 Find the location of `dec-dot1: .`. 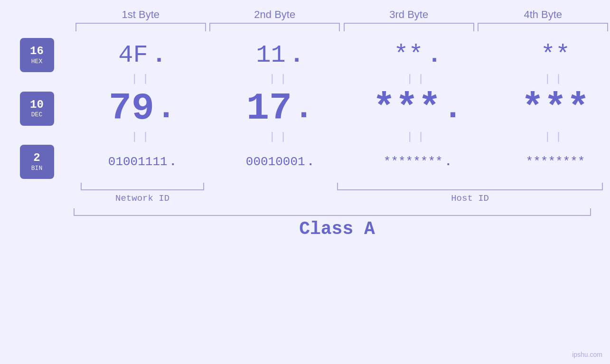

dec-dot1: . is located at coordinates (166, 108).